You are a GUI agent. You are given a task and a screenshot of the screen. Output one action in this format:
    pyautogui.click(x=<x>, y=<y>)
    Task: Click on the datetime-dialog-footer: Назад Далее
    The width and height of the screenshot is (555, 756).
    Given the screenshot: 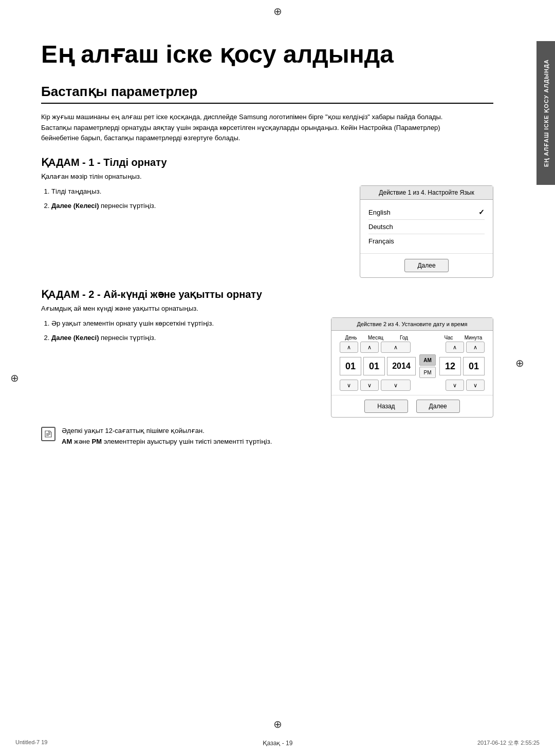 What is the action you would take?
    pyautogui.click(x=412, y=406)
    